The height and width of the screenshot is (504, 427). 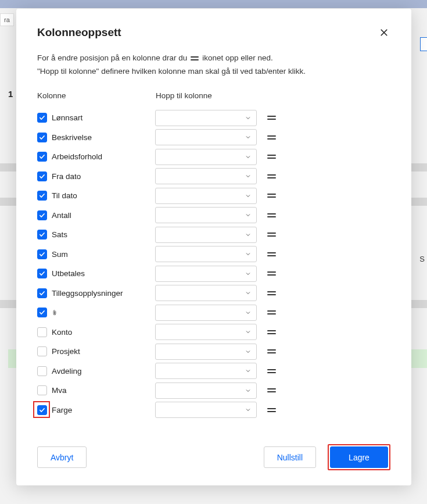 I want to click on column-row: Sats, so click(x=214, y=235).